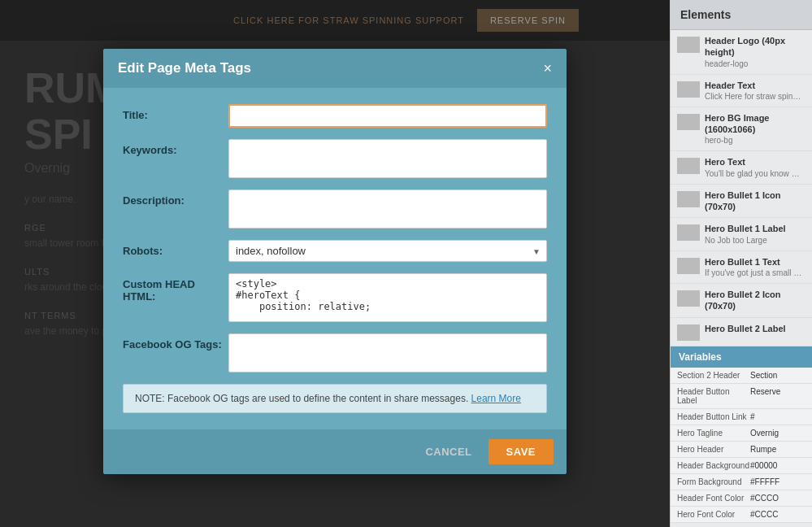 The height and width of the screenshot is (527, 812). Describe the element at coordinates (753, 140) in the screenshot. I see `panel-item-sub: hero-bg` at that location.